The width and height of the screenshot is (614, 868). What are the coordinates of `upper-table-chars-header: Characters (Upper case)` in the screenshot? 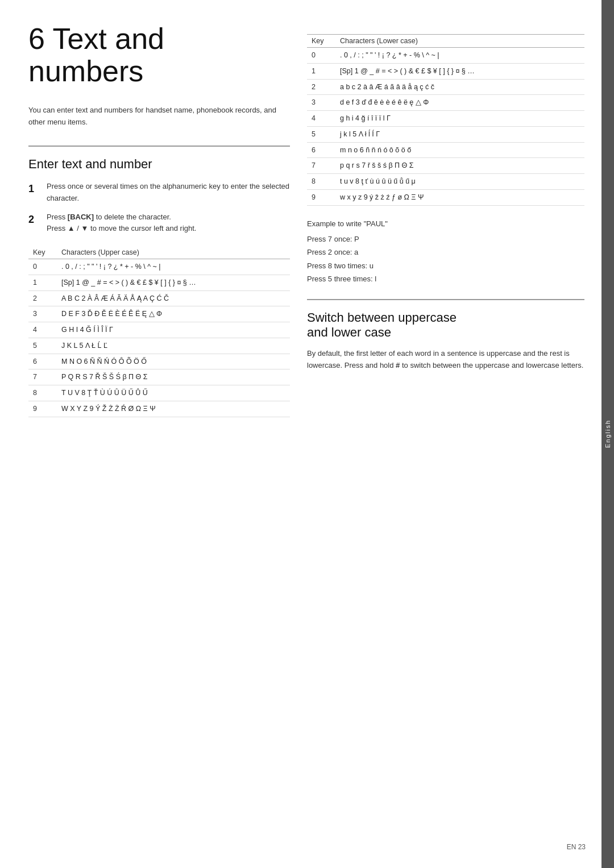 It's located at (173, 252).